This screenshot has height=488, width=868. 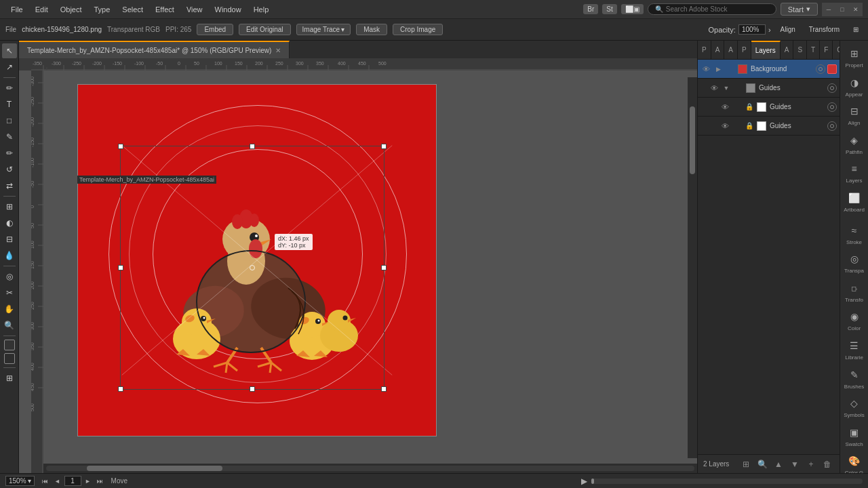 I want to click on crop-image-button: Crop Image, so click(x=418, y=30).